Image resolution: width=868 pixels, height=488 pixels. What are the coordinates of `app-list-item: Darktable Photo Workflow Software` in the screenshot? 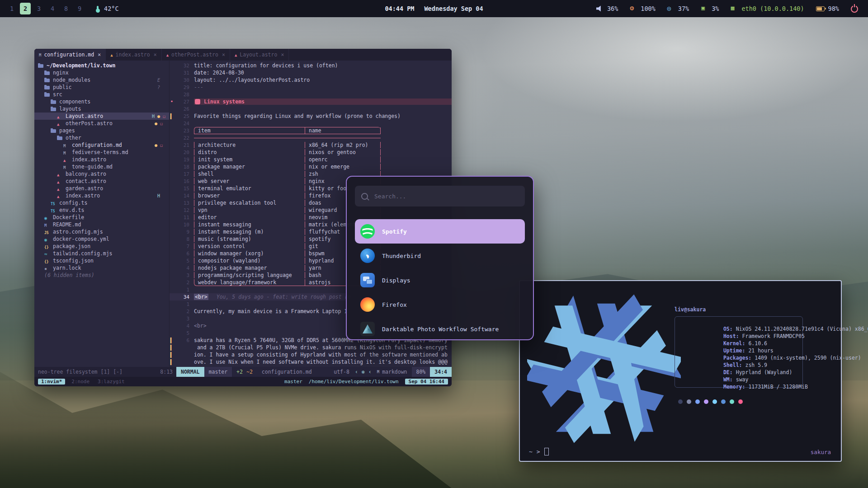 It's located at (440, 328).